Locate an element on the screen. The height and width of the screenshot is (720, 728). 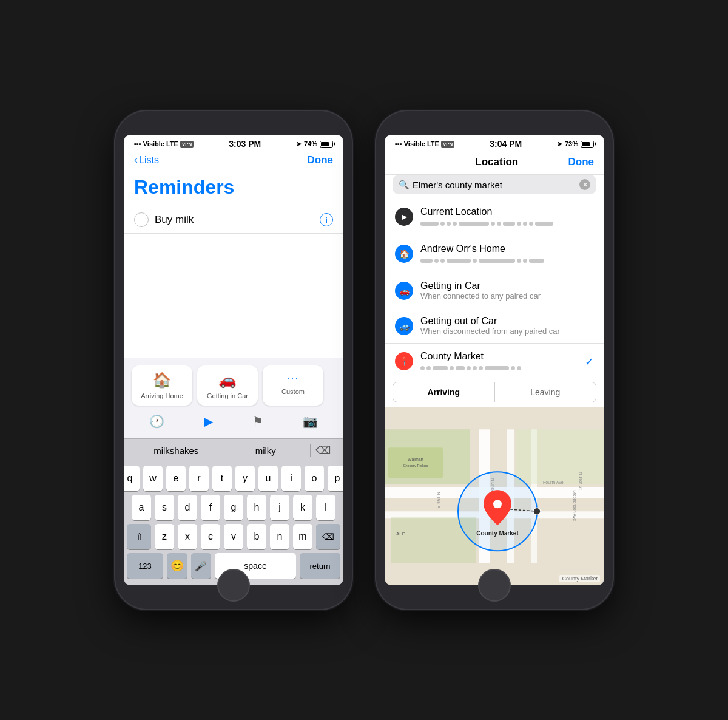
battery-body is located at coordinates (326, 144).